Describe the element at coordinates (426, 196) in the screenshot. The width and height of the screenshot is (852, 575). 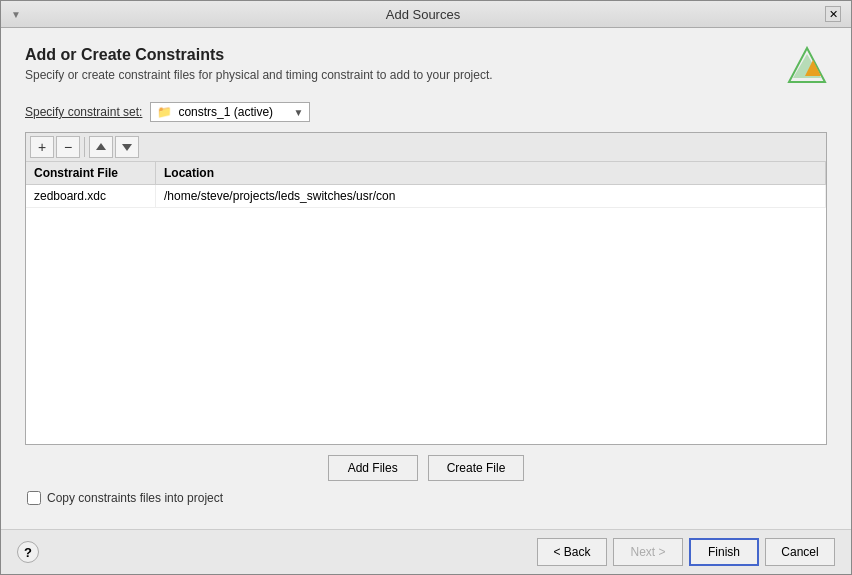
I see `table-row: zedboard.xdc /home/steve/projects/leds_s…` at that location.